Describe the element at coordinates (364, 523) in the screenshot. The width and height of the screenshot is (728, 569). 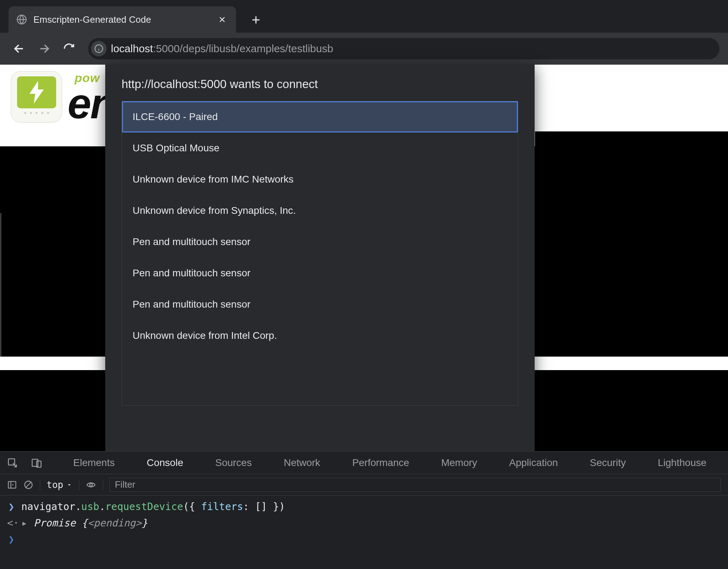
I see `console-output-row: <· ▸ Promise {<pending>}` at that location.